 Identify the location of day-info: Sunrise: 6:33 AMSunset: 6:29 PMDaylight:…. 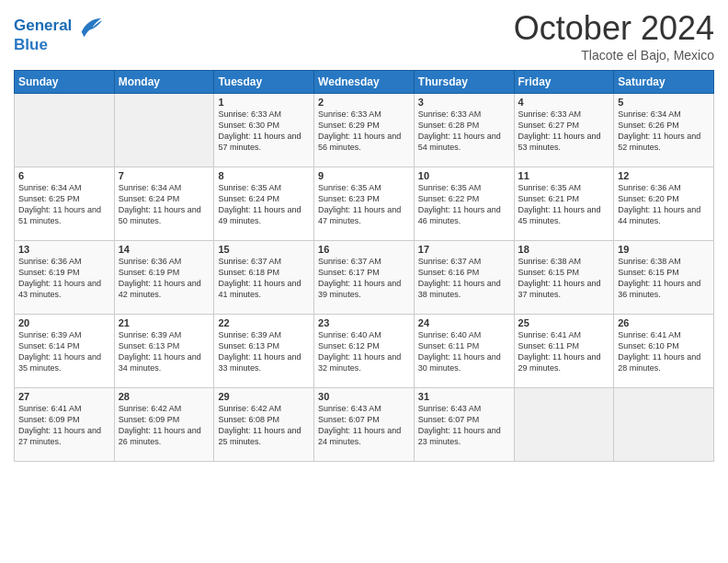
(364, 131).